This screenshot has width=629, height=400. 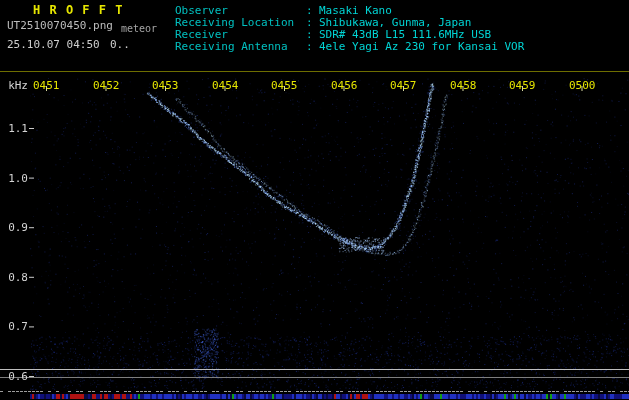 What do you see at coordinates (15, 376) in the screenshot?
I see `freq-tick-0-6: 0.6` at bounding box center [15, 376].